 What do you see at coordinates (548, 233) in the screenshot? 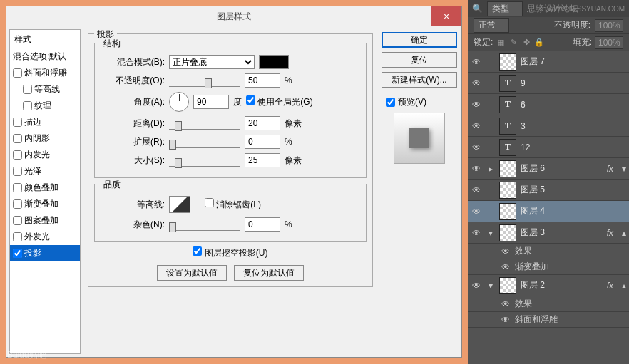
I see `layer-row: 👁▾图层 3fx▴` at bounding box center [548, 233].